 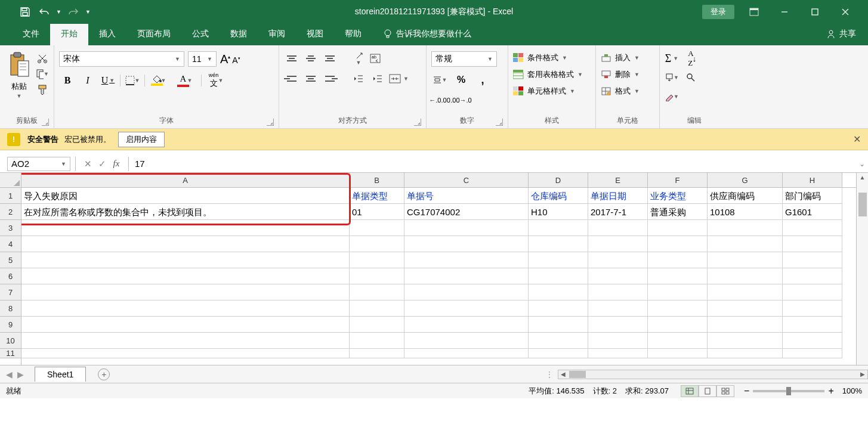 What do you see at coordinates (552, 58) in the screenshot?
I see `conditional-format-button: 条件格式▼` at bounding box center [552, 58].